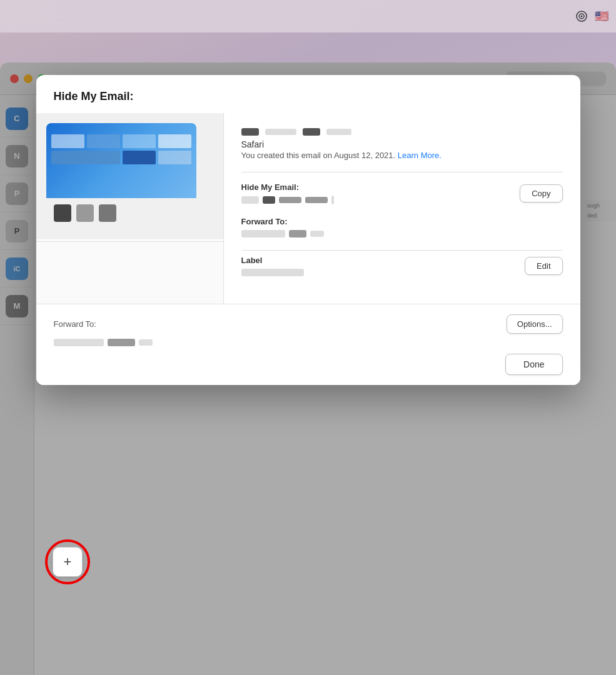 This screenshot has height=675, width=616. What do you see at coordinates (308, 342) in the screenshot?
I see `footer-forward-value` at bounding box center [308, 342].